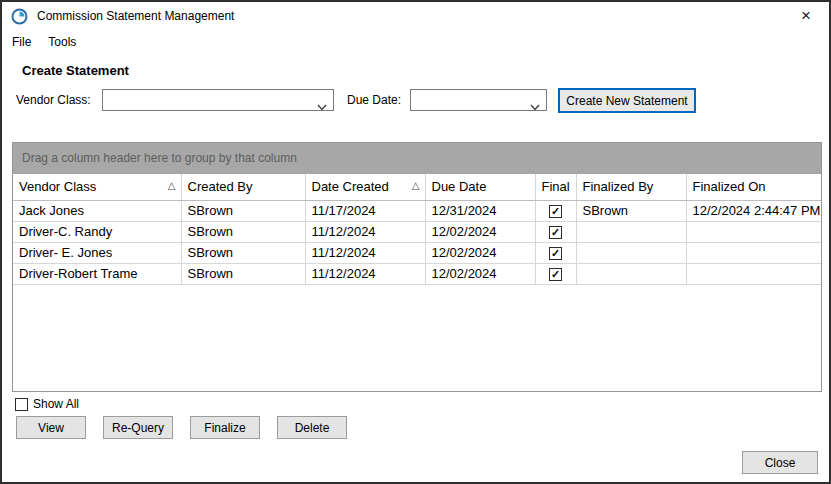 Image resolution: width=831 pixels, height=484 pixels. I want to click on cell: 11/17/2024, so click(365, 210).